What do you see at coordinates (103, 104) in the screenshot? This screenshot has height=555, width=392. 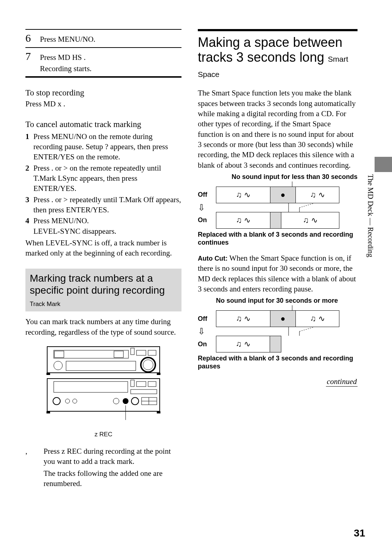 I see `stop-recording-body: Press MD x .` at bounding box center [103, 104].